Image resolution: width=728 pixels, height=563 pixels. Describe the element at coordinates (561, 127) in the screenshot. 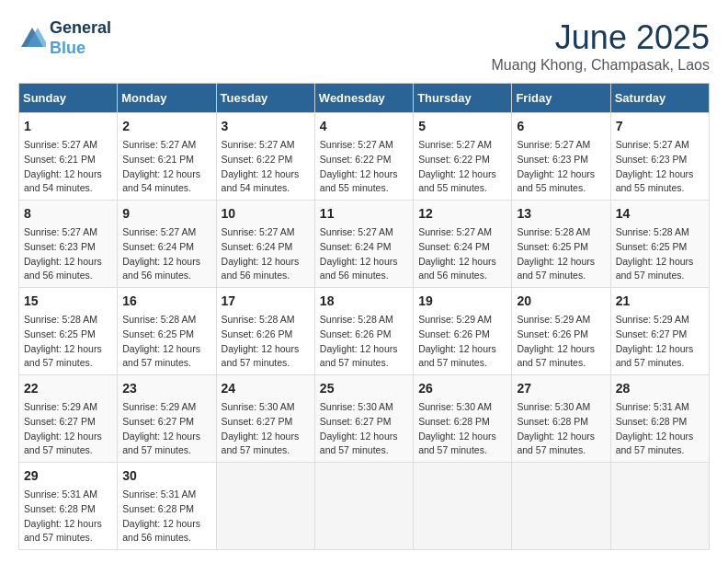

I see `day-number: 6` at that location.